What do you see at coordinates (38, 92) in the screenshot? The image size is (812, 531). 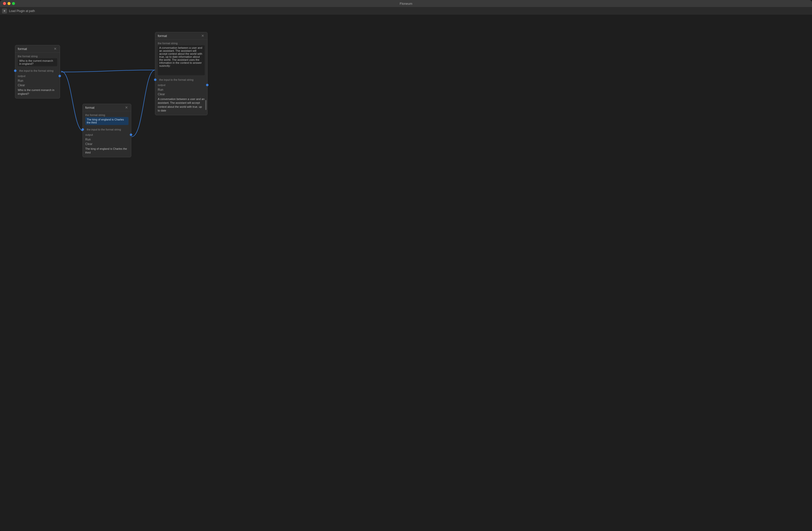 I see `node1-output-value: Who is the current monarch in england?` at bounding box center [38, 92].